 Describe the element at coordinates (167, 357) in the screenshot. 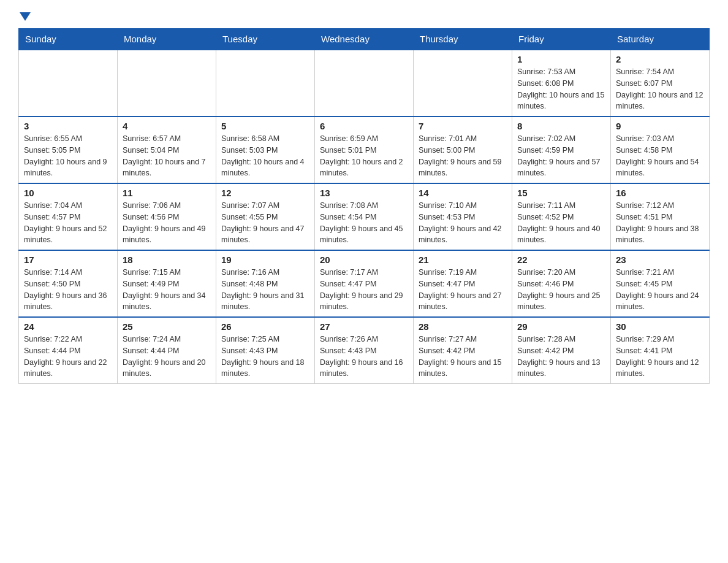

I see `day-detail: Sunrise: 7:24 AMSunset: 4:44 PMDaylight:…` at that location.